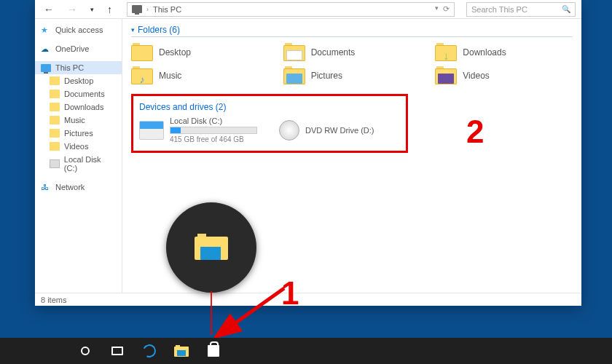 The height and width of the screenshot is (364, 612). What do you see at coordinates (46, 30) in the screenshot?
I see `star-icon: ★` at bounding box center [46, 30].